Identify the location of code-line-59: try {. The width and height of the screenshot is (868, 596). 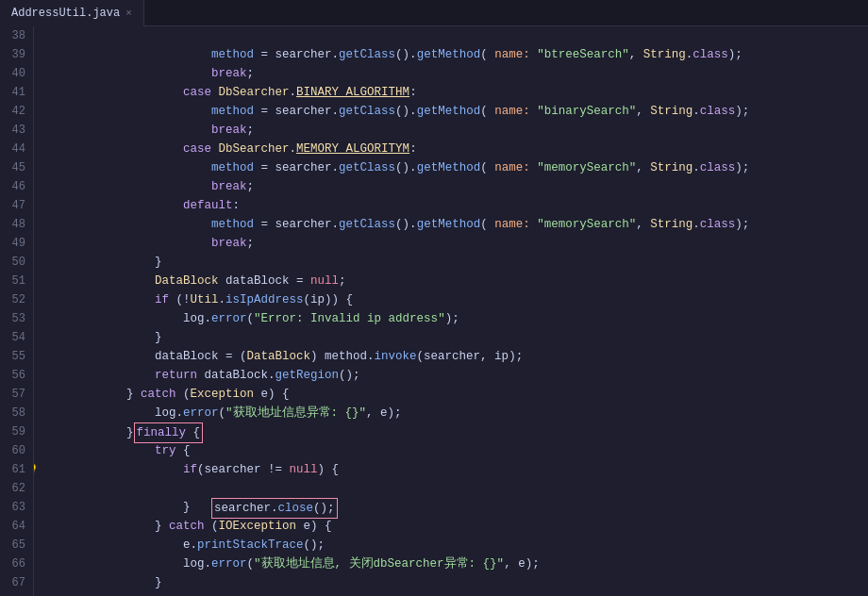
(455, 432).